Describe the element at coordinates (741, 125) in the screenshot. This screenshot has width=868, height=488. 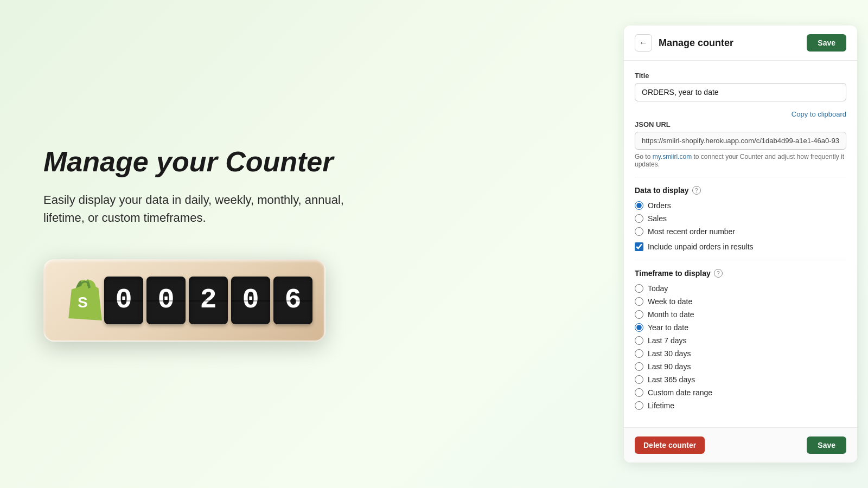
I see `json-url-label: JSON URL` at that location.